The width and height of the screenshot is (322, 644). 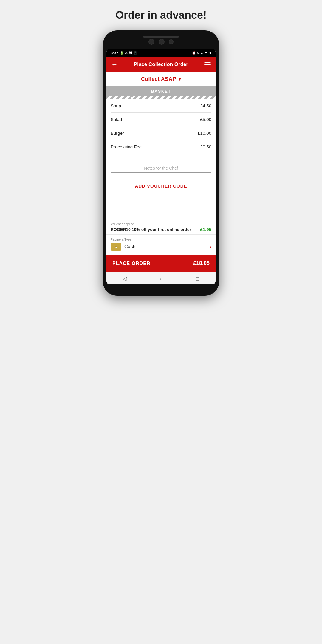 I want to click on battery-status-icon: ◑, so click(x=210, y=53).